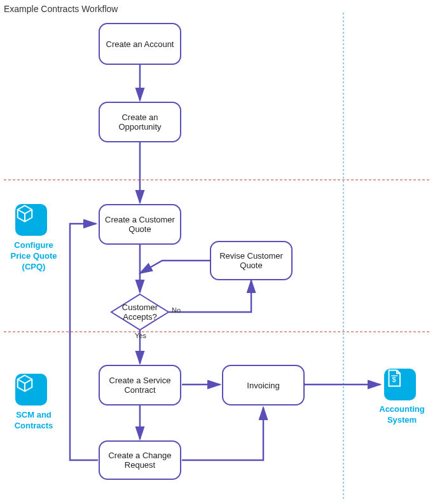 Image resolution: width=435 pixels, height=504 pixels. I want to click on node-create-account: Create an Account, so click(140, 44).